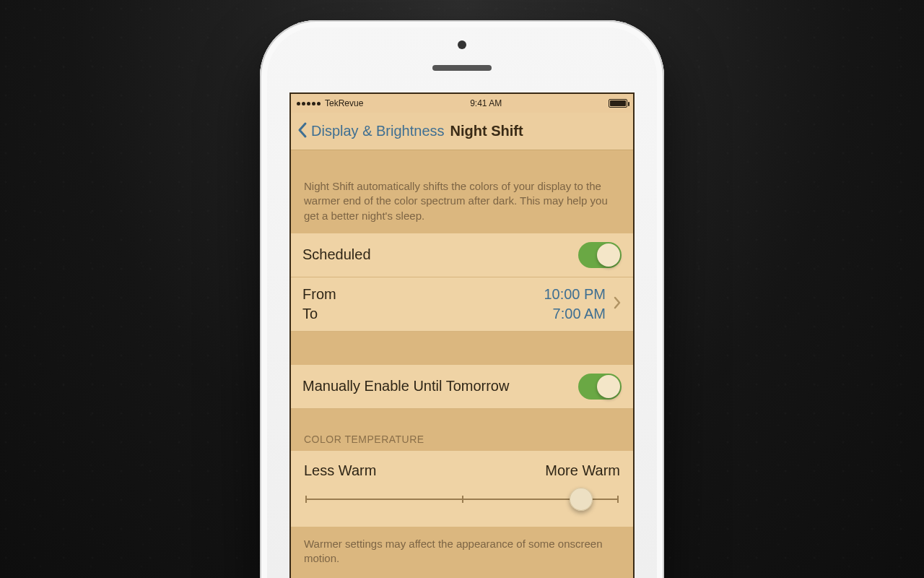 This screenshot has height=578, width=924. Describe the element at coordinates (600, 387) in the screenshot. I see `manual-enable-toggle` at that location.